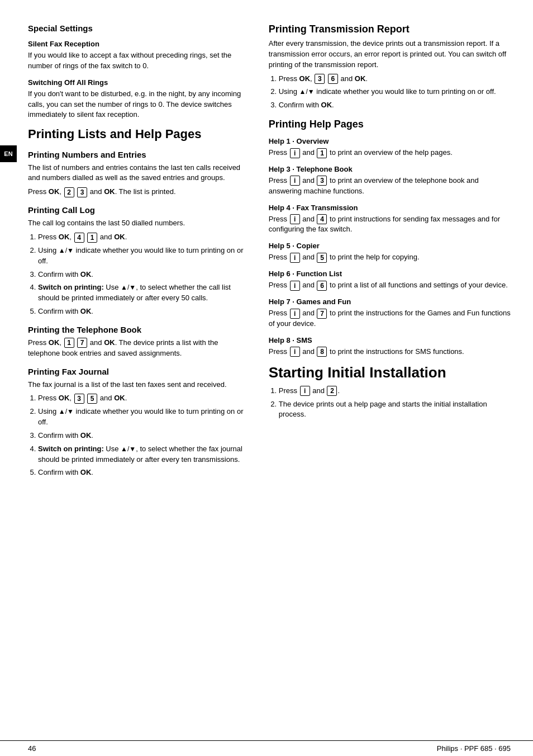  I want to click on key-2: 2, so click(69, 192).